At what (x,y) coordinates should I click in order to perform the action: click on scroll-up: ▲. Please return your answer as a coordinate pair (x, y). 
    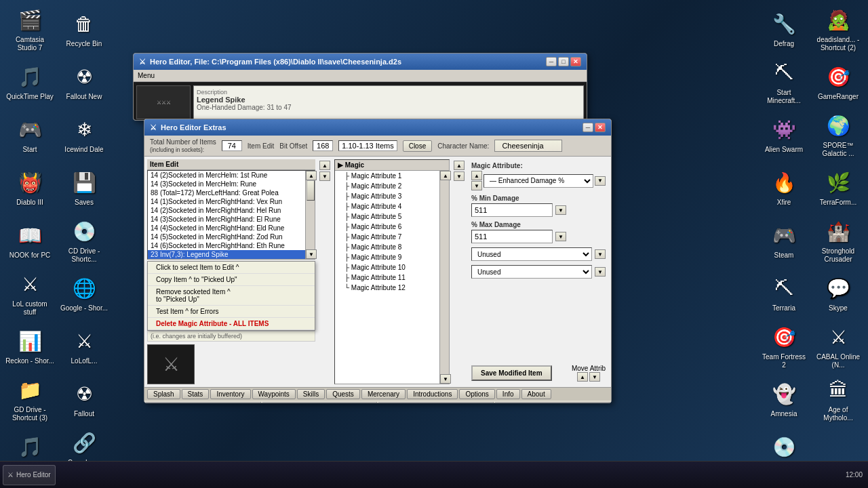
    Looking at the image, I should click on (311, 176).